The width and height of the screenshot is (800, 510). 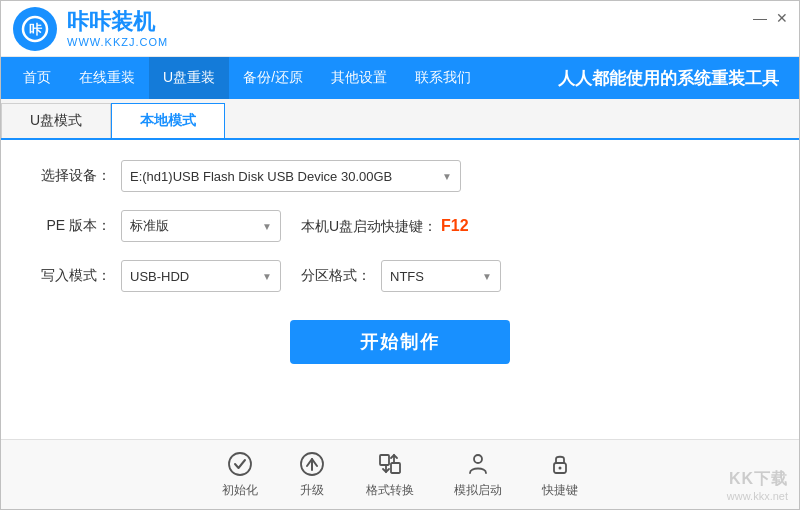 What do you see at coordinates (447, 176) in the screenshot?
I see `device-dropdown-arrow: ▼` at bounding box center [447, 176].